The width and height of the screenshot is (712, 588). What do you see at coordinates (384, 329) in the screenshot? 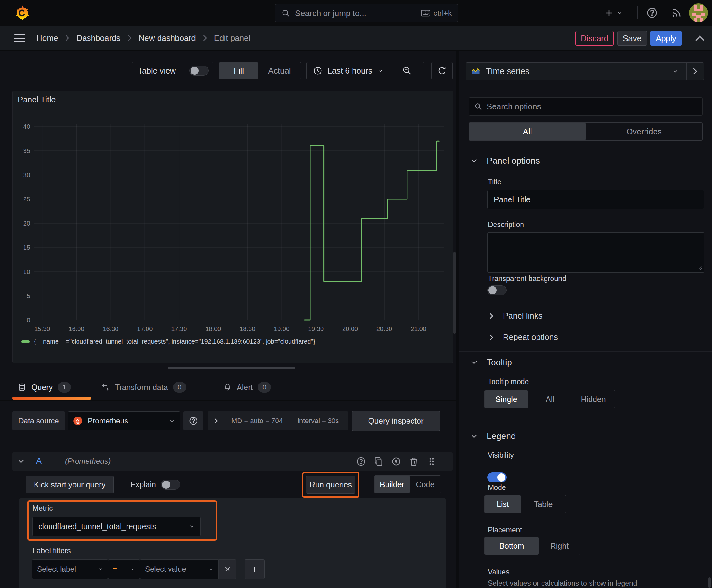
I see `svg-text: 20:30` at bounding box center [384, 329].